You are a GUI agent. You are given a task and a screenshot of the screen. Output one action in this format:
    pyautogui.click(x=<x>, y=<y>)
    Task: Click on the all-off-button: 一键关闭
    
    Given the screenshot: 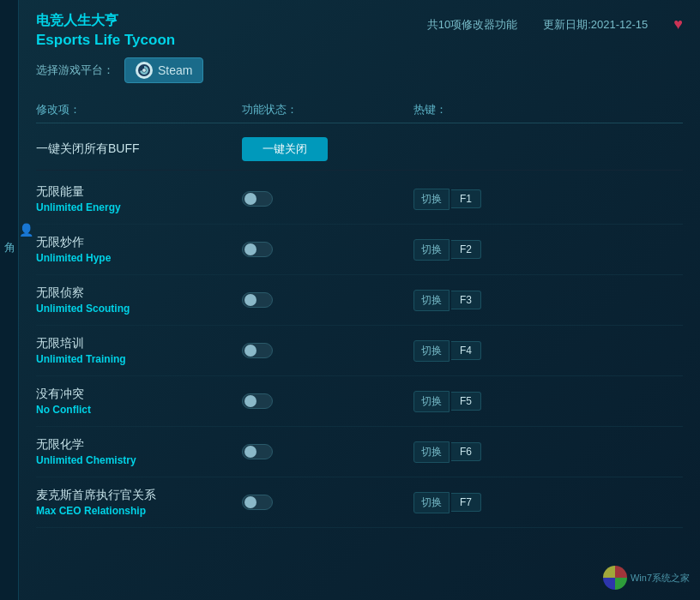 What is the action you would take?
    pyautogui.click(x=285, y=149)
    